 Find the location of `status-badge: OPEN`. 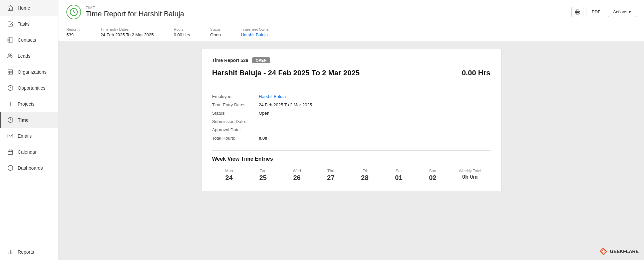

status-badge: OPEN is located at coordinates (261, 60).